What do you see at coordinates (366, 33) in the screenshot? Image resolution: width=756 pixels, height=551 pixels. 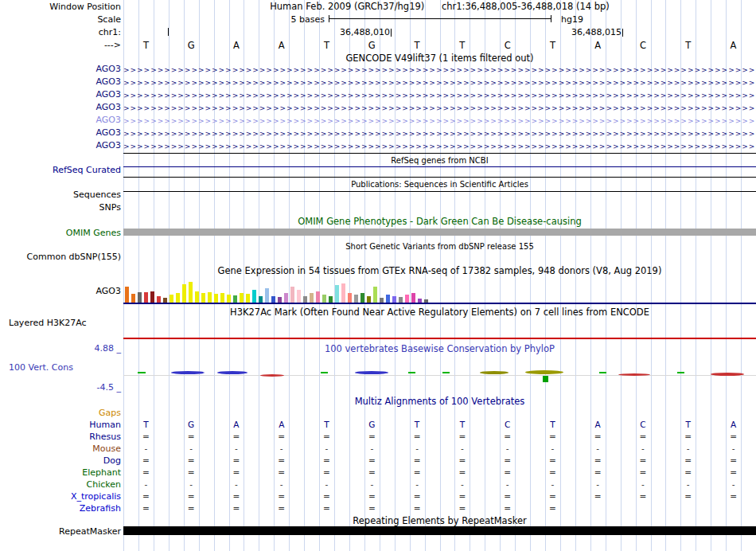 I see `coordinate-major-1: 36,488,010` at bounding box center [366, 33].